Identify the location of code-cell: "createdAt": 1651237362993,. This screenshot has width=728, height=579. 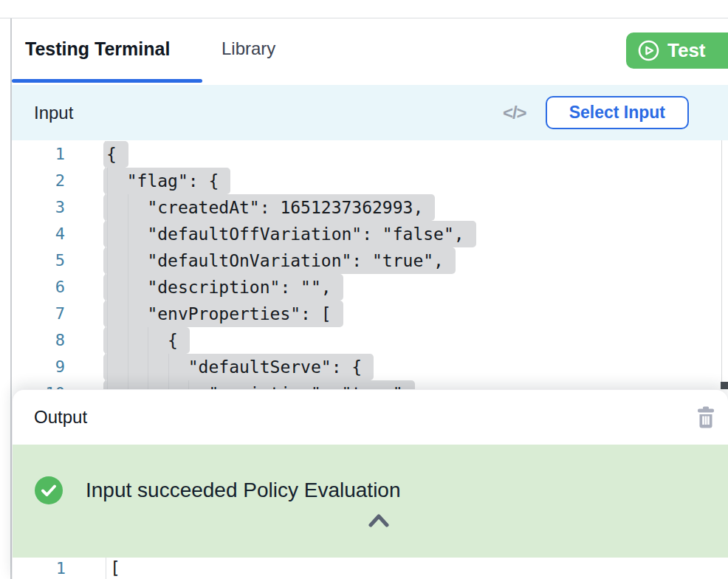
(416, 208).